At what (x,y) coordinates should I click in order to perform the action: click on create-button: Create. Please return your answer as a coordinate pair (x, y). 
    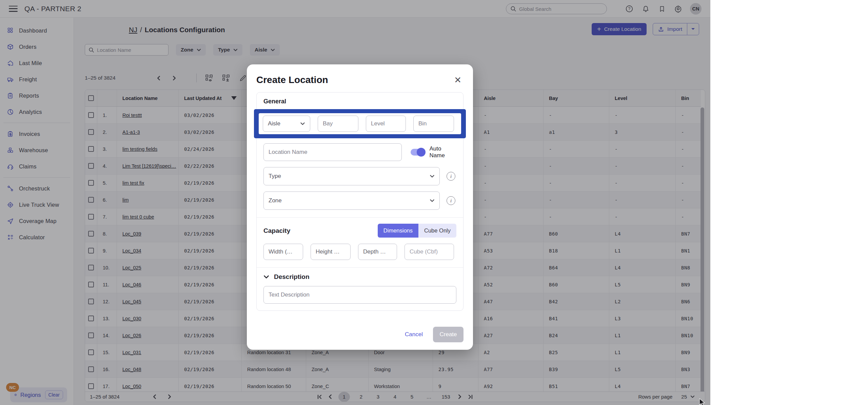
    Looking at the image, I should click on (448, 335).